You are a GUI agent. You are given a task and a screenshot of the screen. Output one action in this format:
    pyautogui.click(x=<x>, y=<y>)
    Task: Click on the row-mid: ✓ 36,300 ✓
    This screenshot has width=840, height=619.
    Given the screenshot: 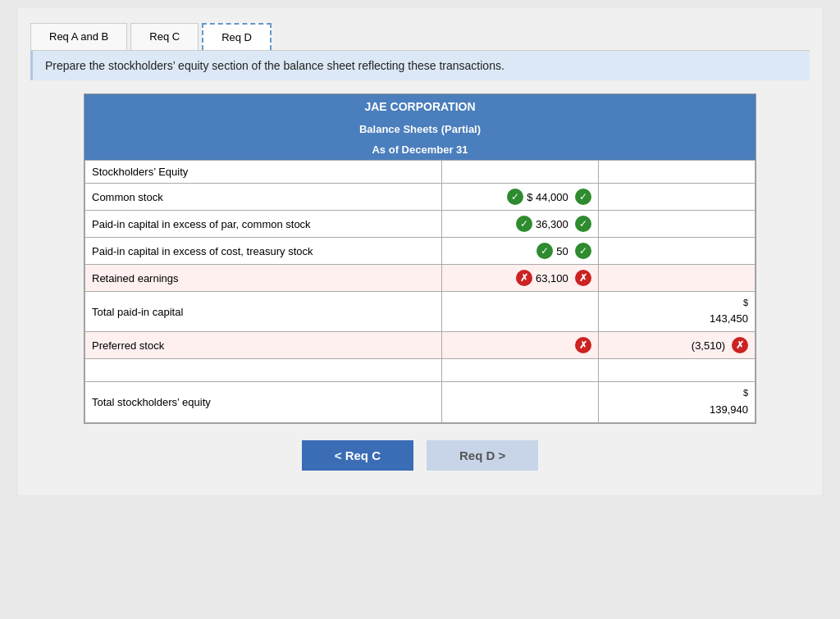 What is the action you would take?
    pyautogui.click(x=520, y=225)
    